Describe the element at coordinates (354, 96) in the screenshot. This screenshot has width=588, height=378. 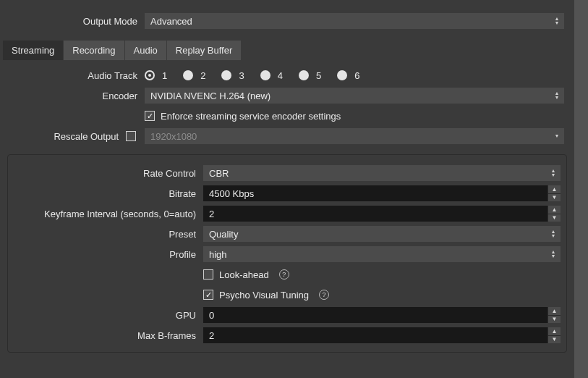
I see `encoder-select: NVIDIA NVENC H.264 (new) ▲▼` at that location.